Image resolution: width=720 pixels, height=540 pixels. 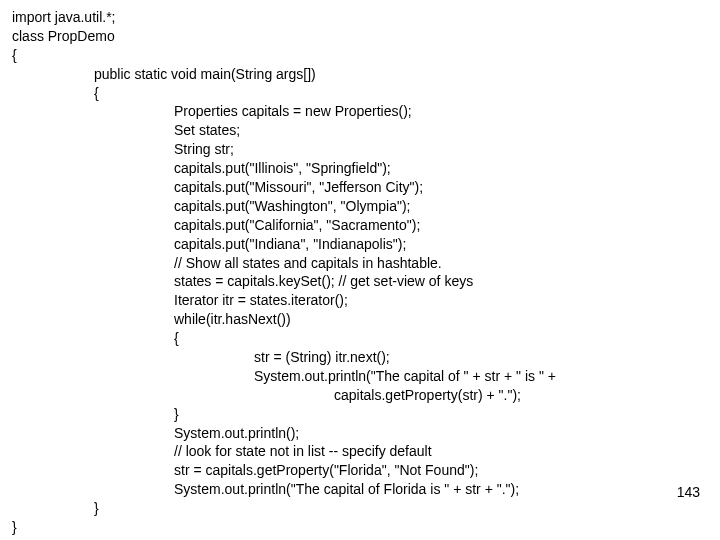 What do you see at coordinates (360, 206) in the screenshot?
I see `code-line: capitals.put("Washington", "Olympia");` at bounding box center [360, 206].